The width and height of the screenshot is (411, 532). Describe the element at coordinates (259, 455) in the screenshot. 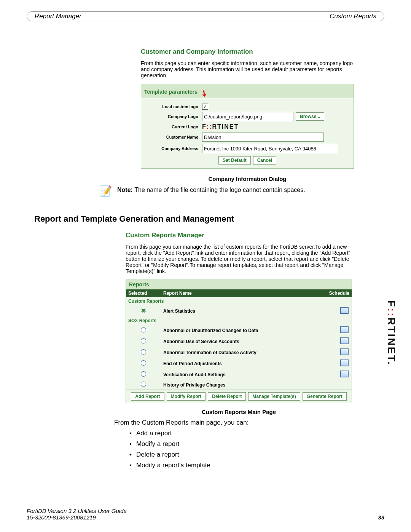

I see `list-item: Delete a report` at that location.